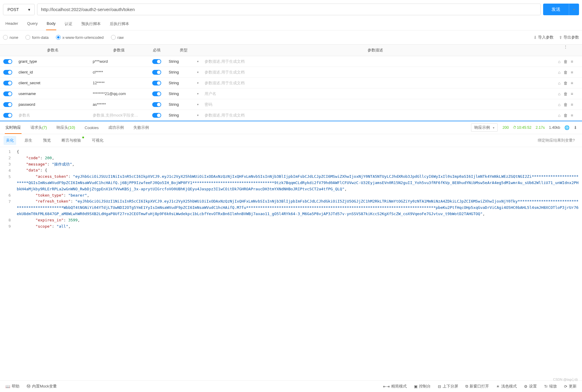  I want to click on tab-post-script: 后执行脚本, so click(120, 24).